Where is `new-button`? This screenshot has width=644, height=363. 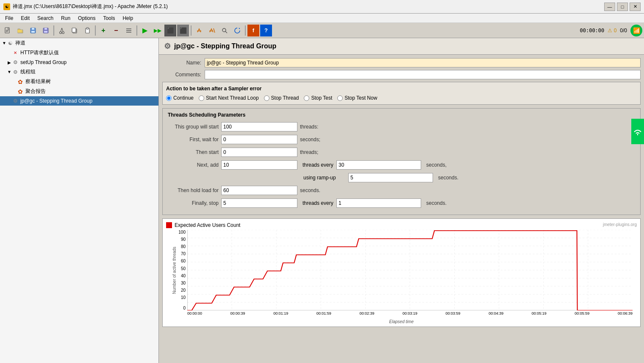
new-button is located at coordinates (8, 31).